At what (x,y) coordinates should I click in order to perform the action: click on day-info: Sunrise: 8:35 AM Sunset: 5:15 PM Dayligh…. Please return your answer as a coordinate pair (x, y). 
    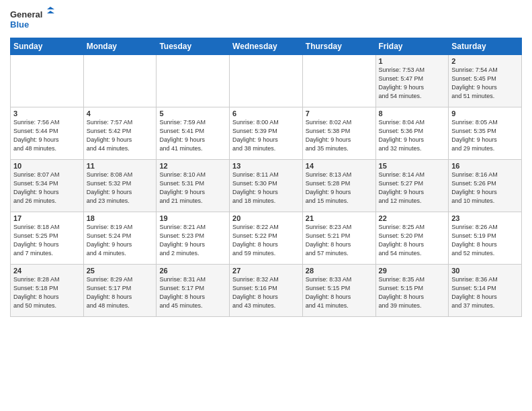
    Looking at the image, I should click on (412, 293).